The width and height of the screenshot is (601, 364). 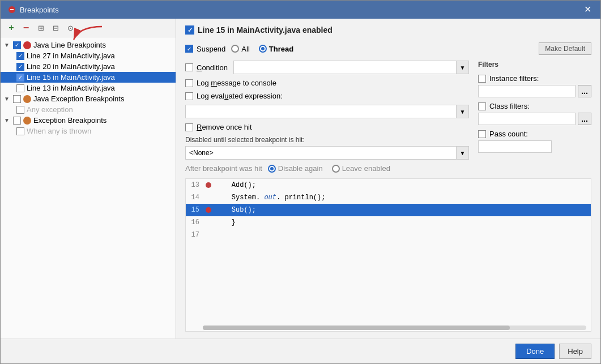 I want to click on disabled-until-dropdown-arrow: ▼, so click(x=462, y=153).